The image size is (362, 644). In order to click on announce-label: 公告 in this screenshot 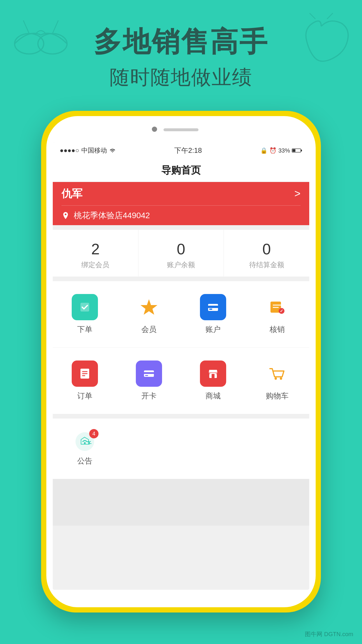, I will do `click(85, 461)`.